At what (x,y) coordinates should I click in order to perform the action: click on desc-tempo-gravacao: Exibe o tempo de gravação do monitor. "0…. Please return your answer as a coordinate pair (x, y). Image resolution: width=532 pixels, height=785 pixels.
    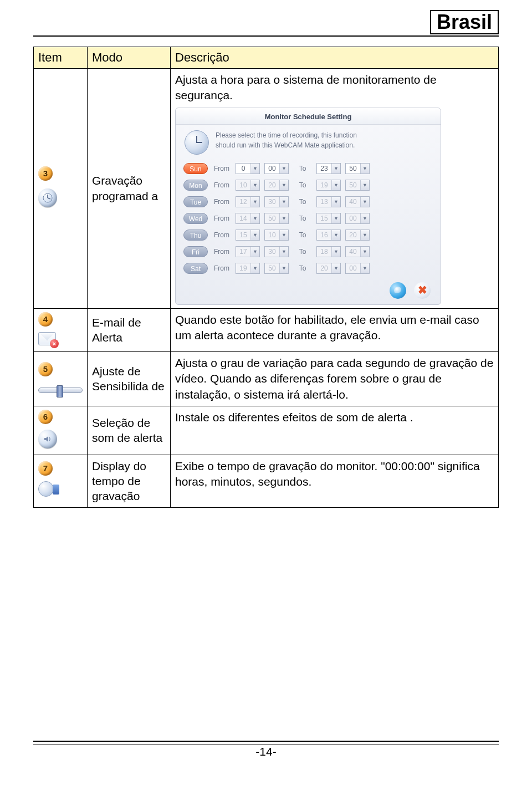
    Looking at the image, I should click on (335, 481).